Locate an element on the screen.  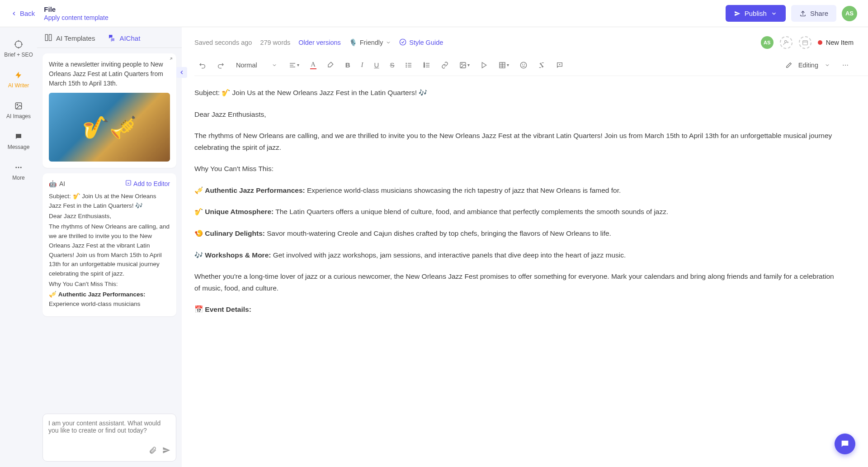
user-message-text: Write a newsletter inviting people to Ne… is located at coordinates (109, 74).